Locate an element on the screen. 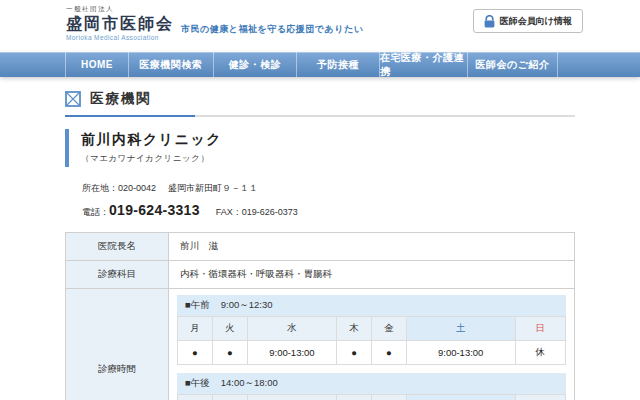 This screenshot has width=640, height=400. tel-label: 電話： is located at coordinates (96, 212).